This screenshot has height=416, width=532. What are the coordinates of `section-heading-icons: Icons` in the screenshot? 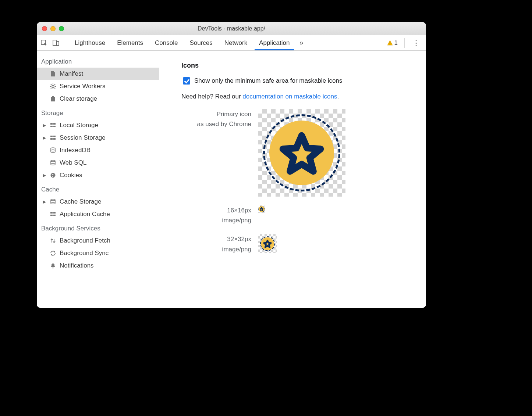 It's located at (300, 65).